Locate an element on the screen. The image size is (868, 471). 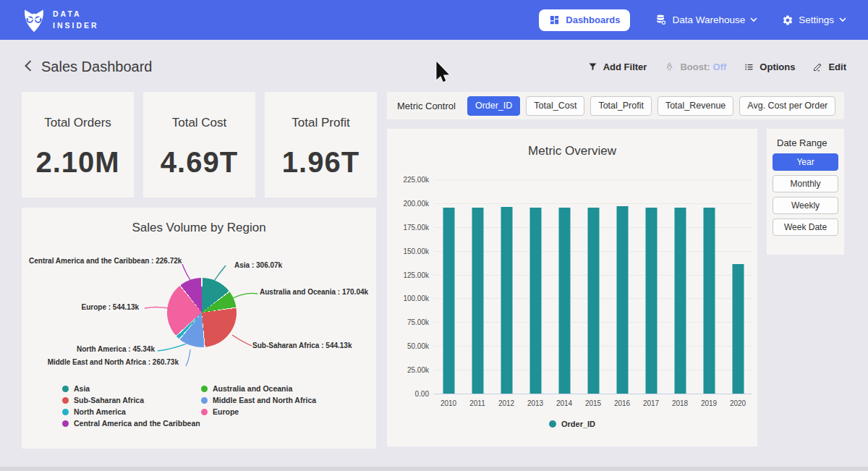
x-tick-label: 2010 is located at coordinates (448, 404).